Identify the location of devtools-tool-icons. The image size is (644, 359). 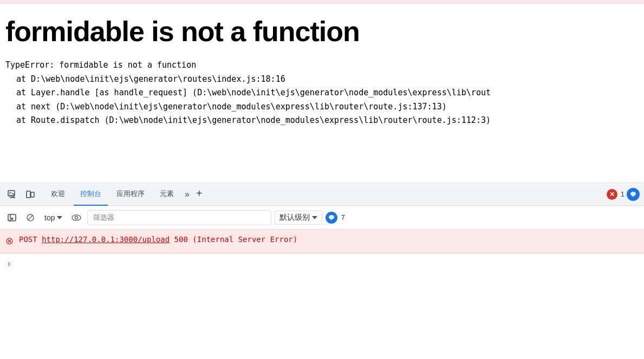
(21, 194).